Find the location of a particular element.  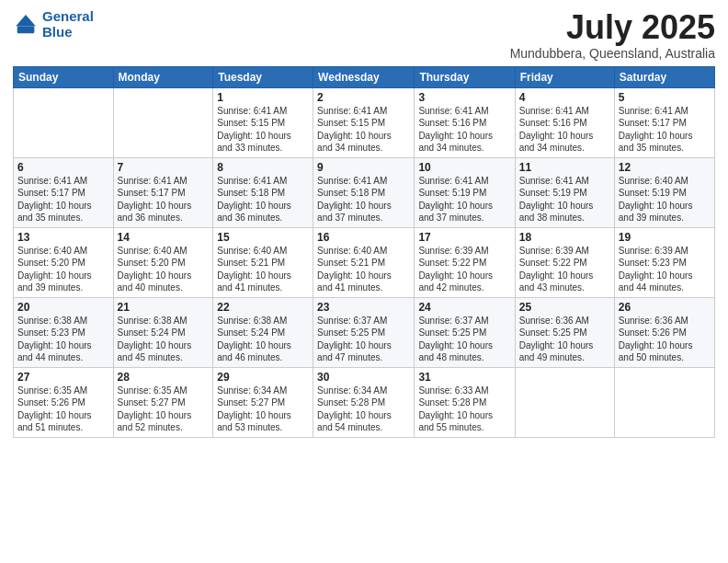

main-title: July 2025 is located at coordinates (612, 28).